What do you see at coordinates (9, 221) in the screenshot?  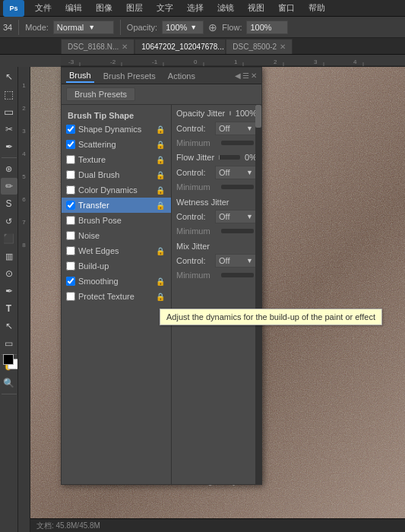 I see `tool-history-brush: ↺` at bounding box center [9, 221].